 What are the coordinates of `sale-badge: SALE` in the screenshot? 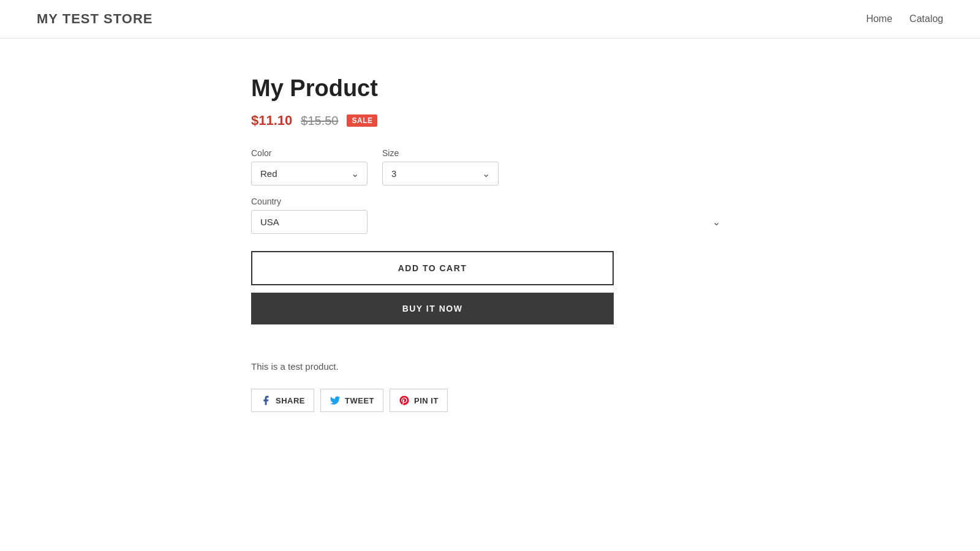 It's located at (362, 121).